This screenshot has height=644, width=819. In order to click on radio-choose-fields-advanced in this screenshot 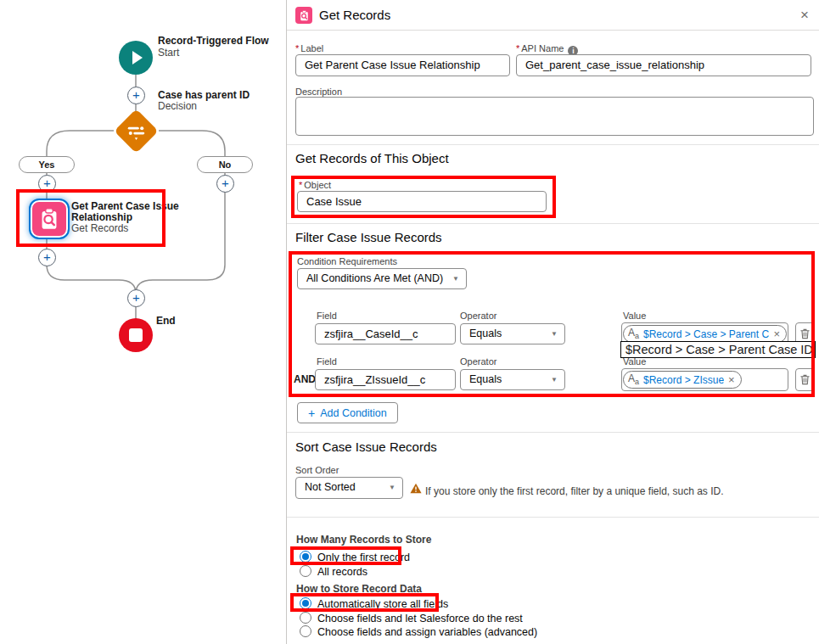, I will do `click(306, 631)`.